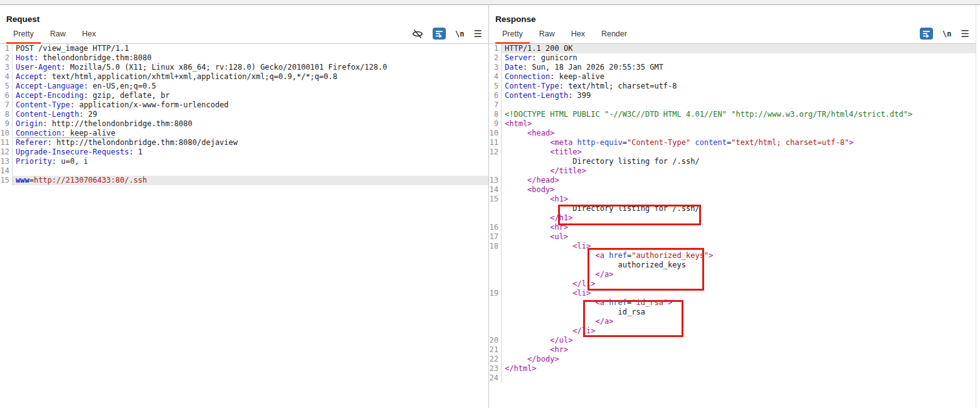  Describe the element at coordinates (732, 49) in the screenshot. I see `code-line: 1HTTP/1.1 200 OK` at that location.